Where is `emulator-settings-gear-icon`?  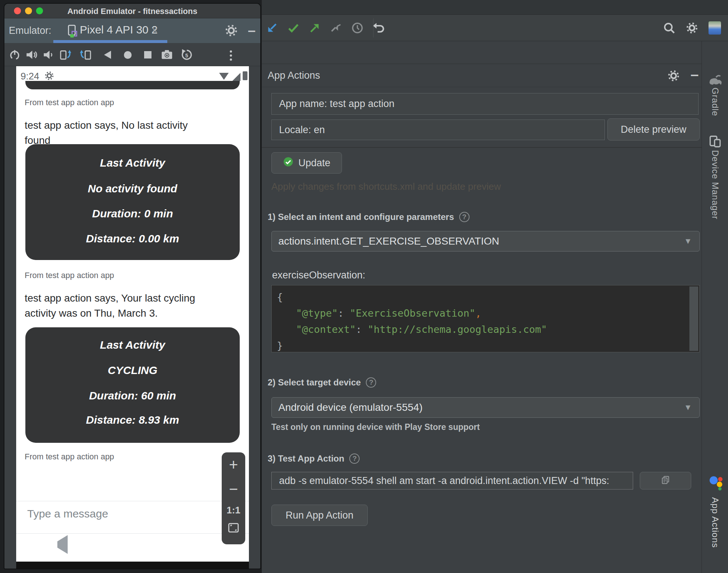
emulator-settings-gear-icon is located at coordinates (231, 31).